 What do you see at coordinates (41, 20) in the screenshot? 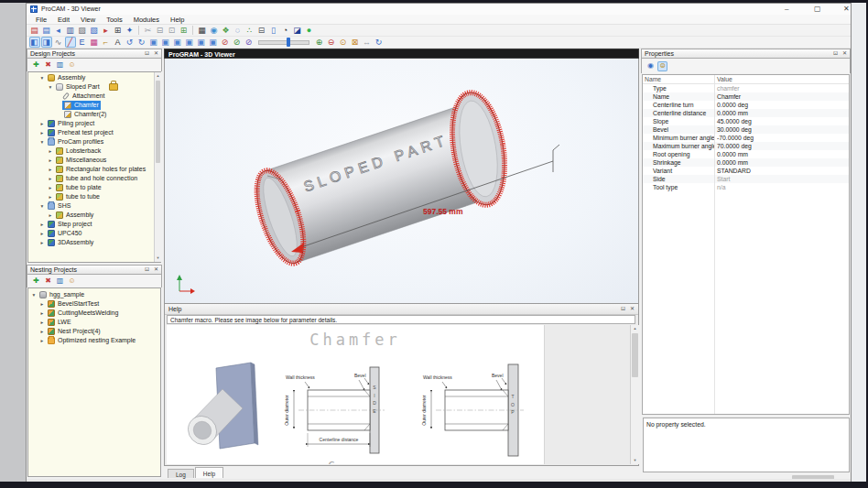
I see `menu-file: File` at bounding box center [41, 20].